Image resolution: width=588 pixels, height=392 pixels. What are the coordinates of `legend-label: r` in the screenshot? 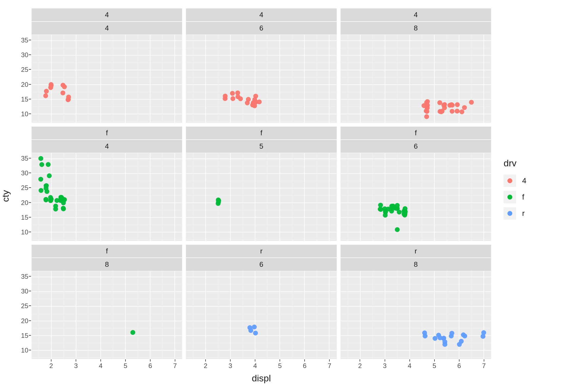 It's located at (523, 213).